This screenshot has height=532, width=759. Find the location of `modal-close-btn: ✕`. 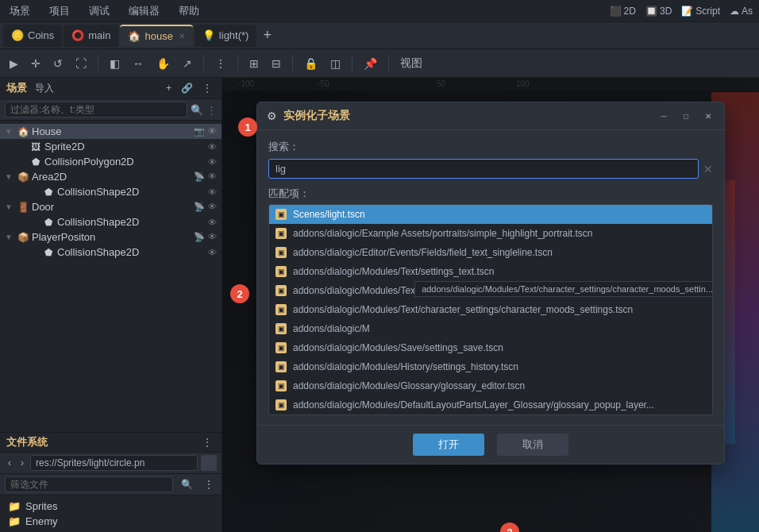

modal-close-btn: ✕ is located at coordinates (708, 116).